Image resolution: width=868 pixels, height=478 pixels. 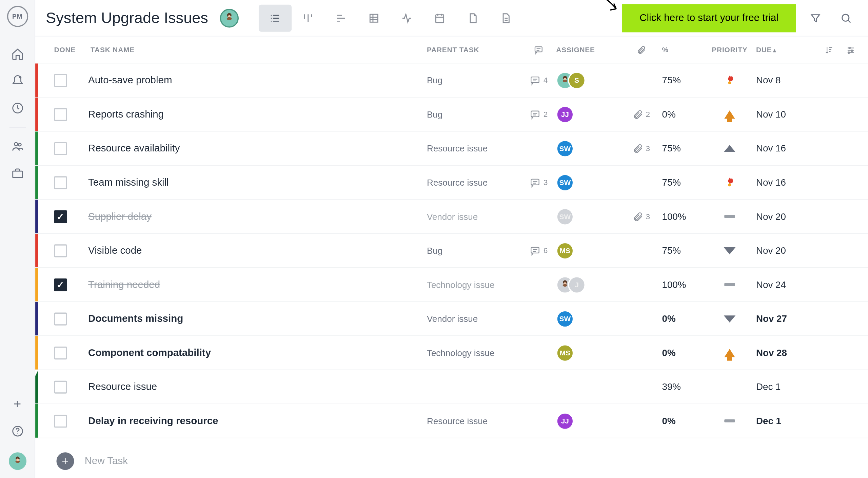 What do you see at coordinates (65, 461) in the screenshot?
I see `add-task-button: +` at bounding box center [65, 461].